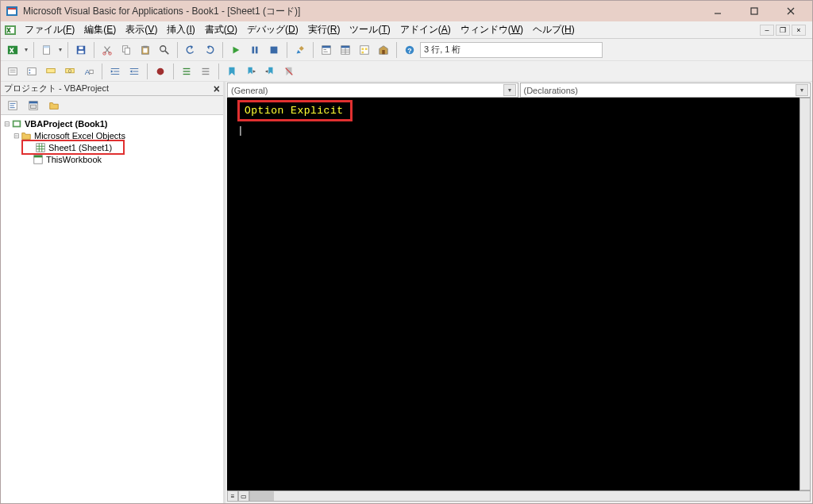 The width and height of the screenshot is (813, 504). Describe the element at coordinates (100, 30) in the screenshot. I see `menu-edit: 編集(E)` at that location.